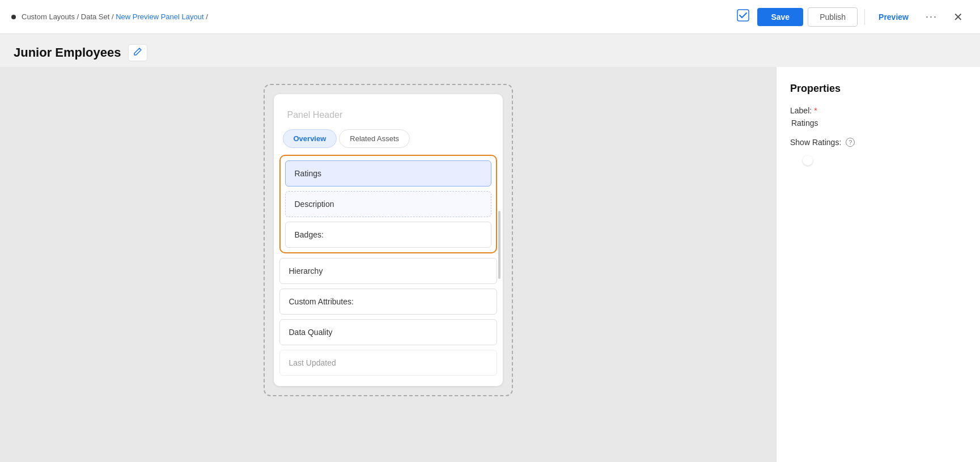 The height and width of the screenshot is (462, 980). I want to click on properties-title: Properties, so click(879, 88).